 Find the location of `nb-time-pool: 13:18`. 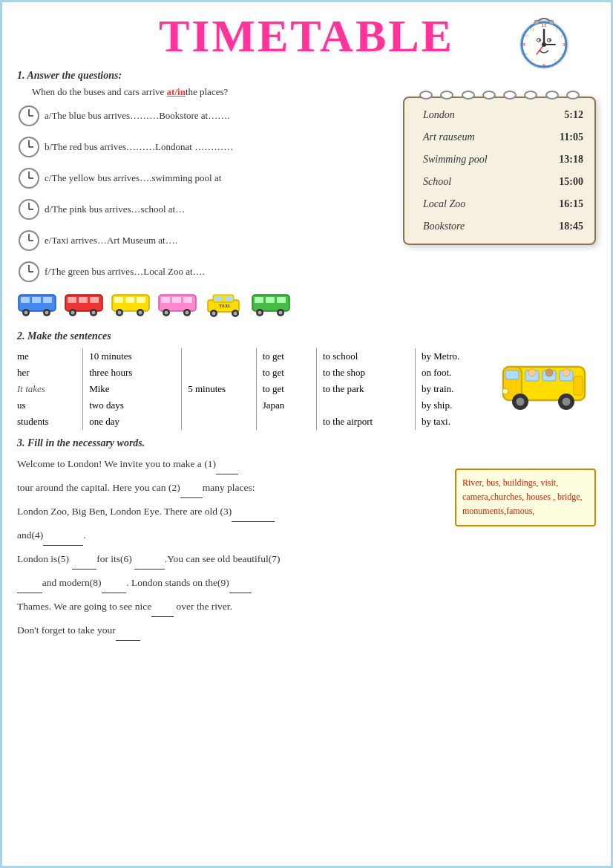

nb-time-pool: 13:18 is located at coordinates (571, 160).